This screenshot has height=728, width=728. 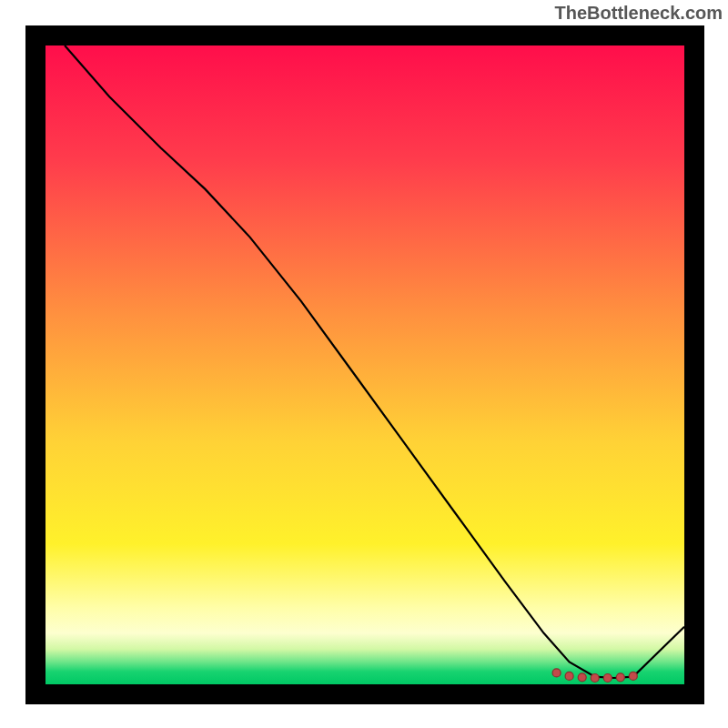 I want to click on watermark-label: TheBottleneck.com, so click(x=639, y=13).